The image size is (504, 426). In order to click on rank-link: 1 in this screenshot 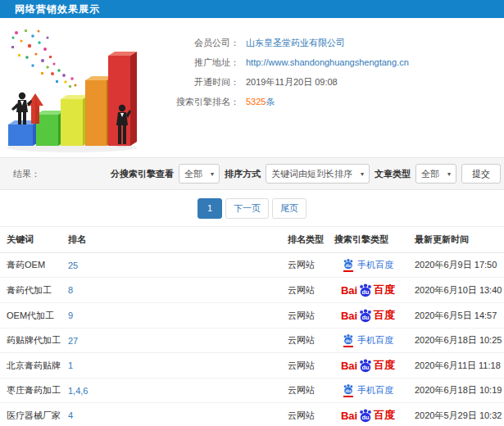, I will do `click(70, 365)`.